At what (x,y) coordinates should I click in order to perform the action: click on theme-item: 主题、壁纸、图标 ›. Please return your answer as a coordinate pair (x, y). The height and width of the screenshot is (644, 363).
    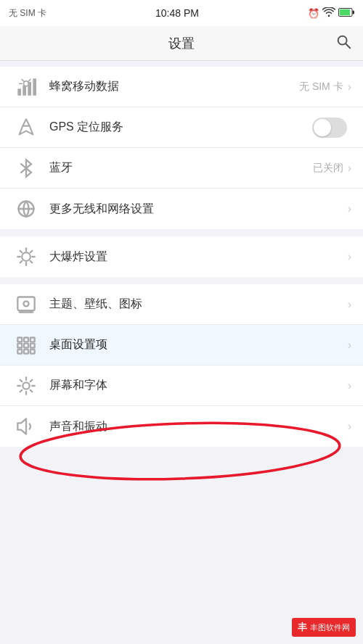
    Looking at the image, I should click on (182, 305).